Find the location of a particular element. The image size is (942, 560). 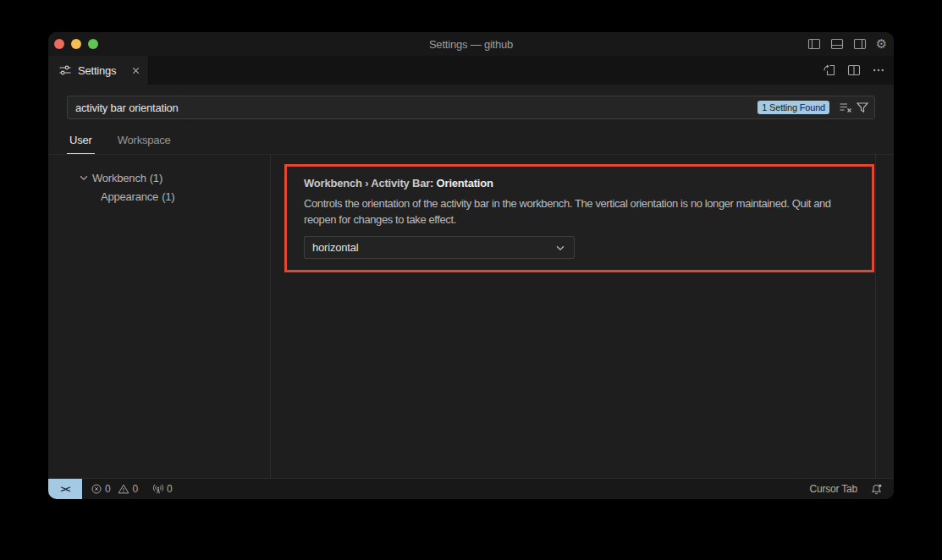

forwarded-ports: 0 is located at coordinates (163, 489).